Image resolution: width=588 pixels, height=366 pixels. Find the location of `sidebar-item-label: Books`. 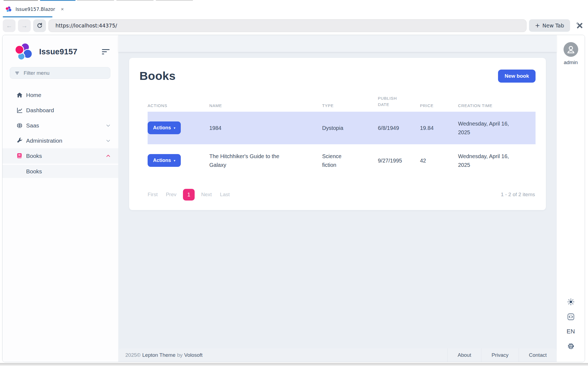

sidebar-item-label: Books is located at coordinates (34, 156).